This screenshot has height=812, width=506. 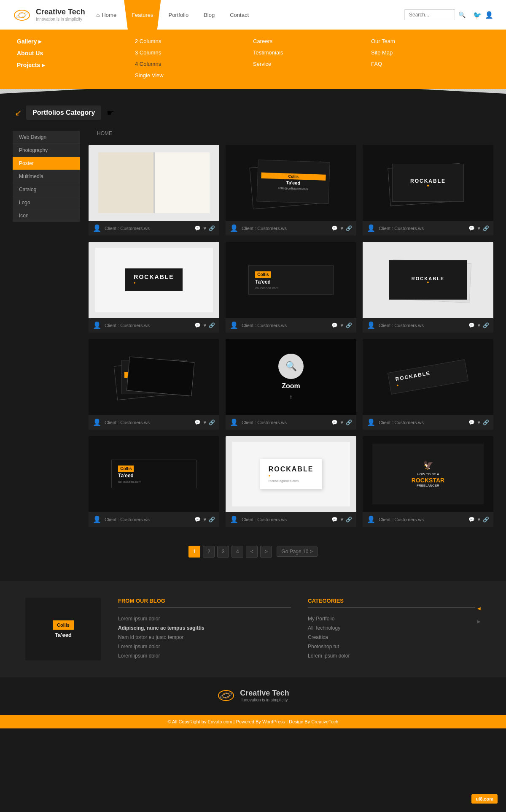 What do you see at coordinates (106, 15) in the screenshot?
I see `nav-home: Home` at bounding box center [106, 15].